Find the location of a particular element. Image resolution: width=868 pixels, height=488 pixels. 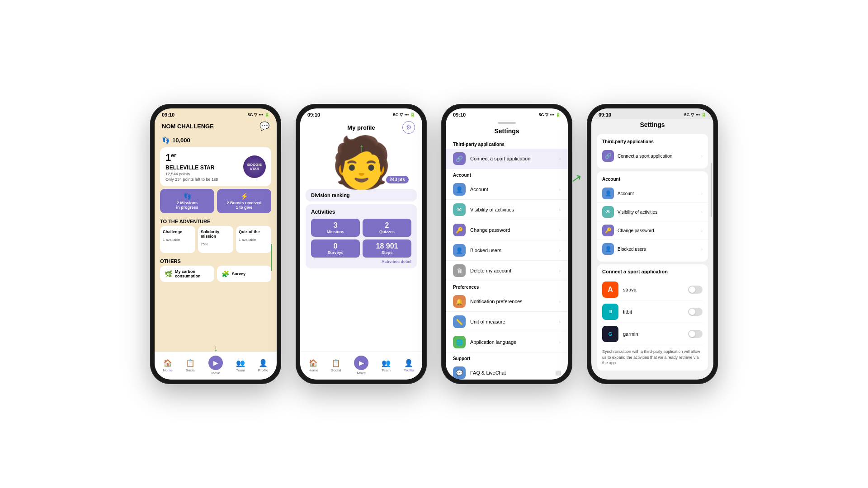

nav-profile-1: 👤 Profile is located at coordinates (263, 366).